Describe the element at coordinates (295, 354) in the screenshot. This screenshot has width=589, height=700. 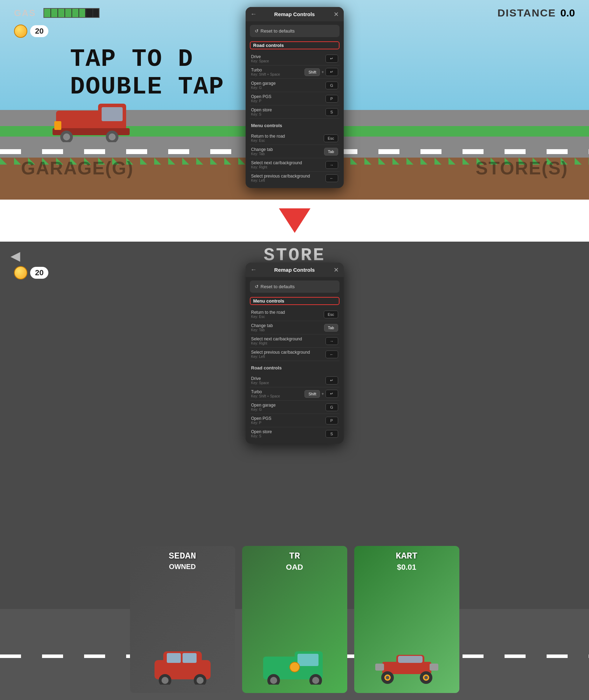
I see `control-row-prev-bottom: Select previous car/background Key: Left…` at that location.